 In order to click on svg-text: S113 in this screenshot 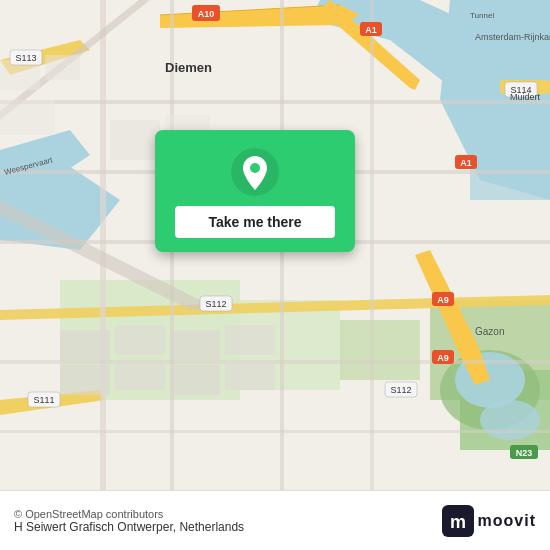, I will do `click(26, 58)`.